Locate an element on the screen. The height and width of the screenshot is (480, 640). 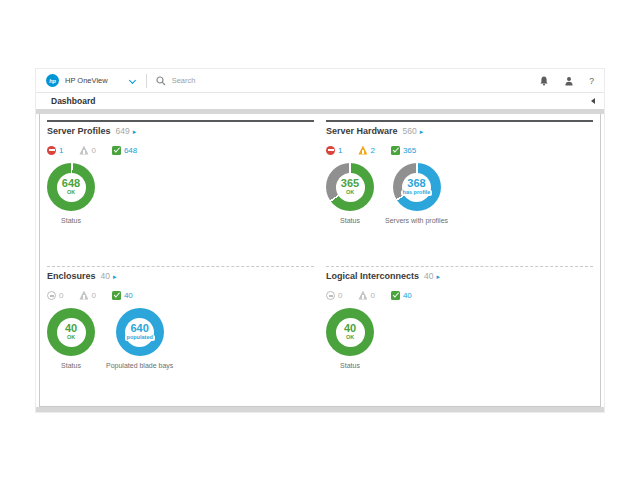
donut-center: 640populated is located at coordinates (140, 332).